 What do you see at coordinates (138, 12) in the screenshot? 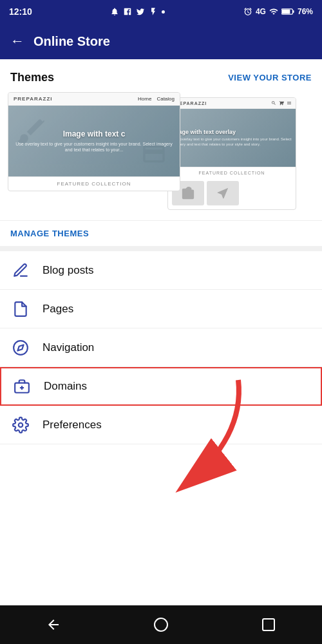
I see `status-left-icons` at bounding box center [138, 12].